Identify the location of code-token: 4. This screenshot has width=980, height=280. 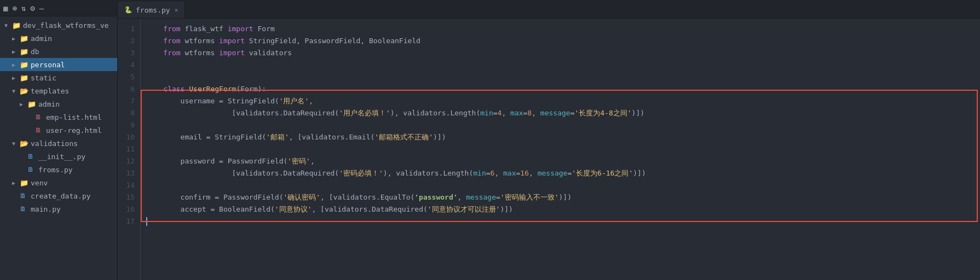
(500, 113).